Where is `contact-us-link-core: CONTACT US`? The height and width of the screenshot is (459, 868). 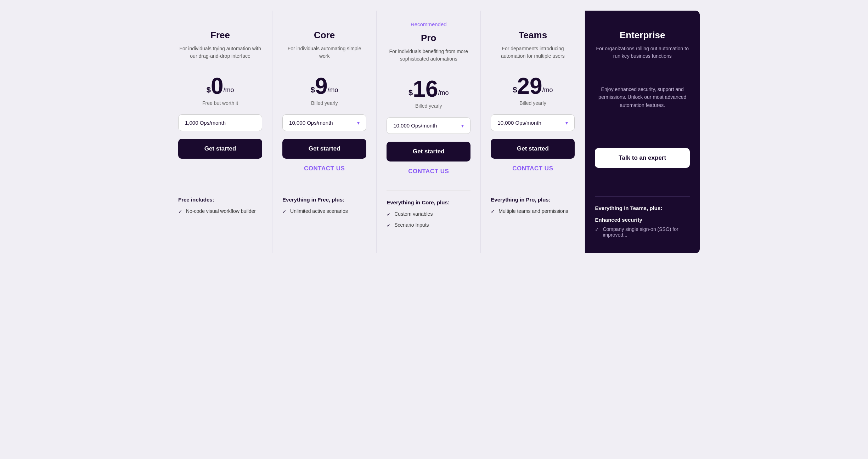 contact-us-link-core: CONTACT US is located at coordinates (325, 170).